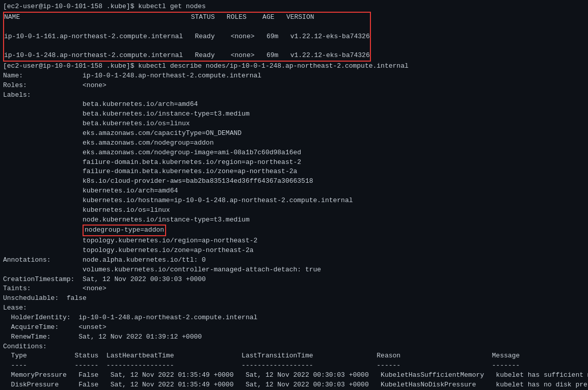 The height and width of the screenshot is (390, 588). What do you see at coordinates (294, 376) in the screenshot?
I see `cond-memory: MemoryPressure False Sat, 12 Nov 2022 01…` at bounding box center [294, 376].